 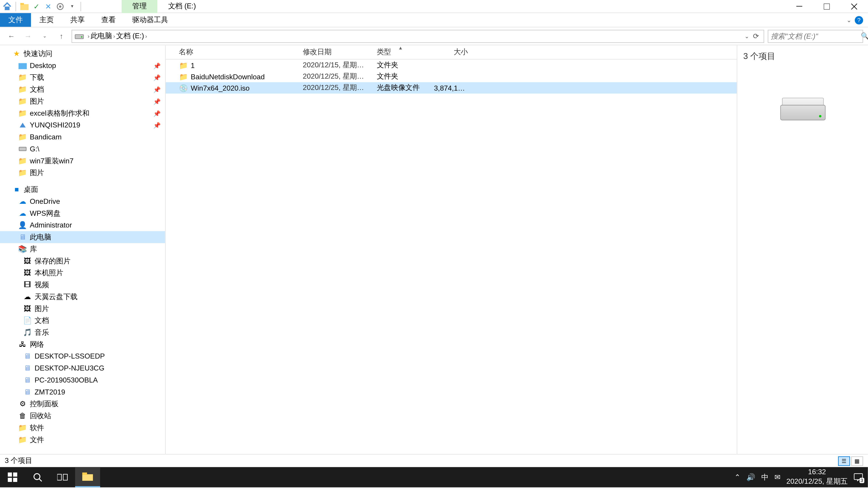 I want to click on iso-file-icon: 💿, so click(x=184, y=88).